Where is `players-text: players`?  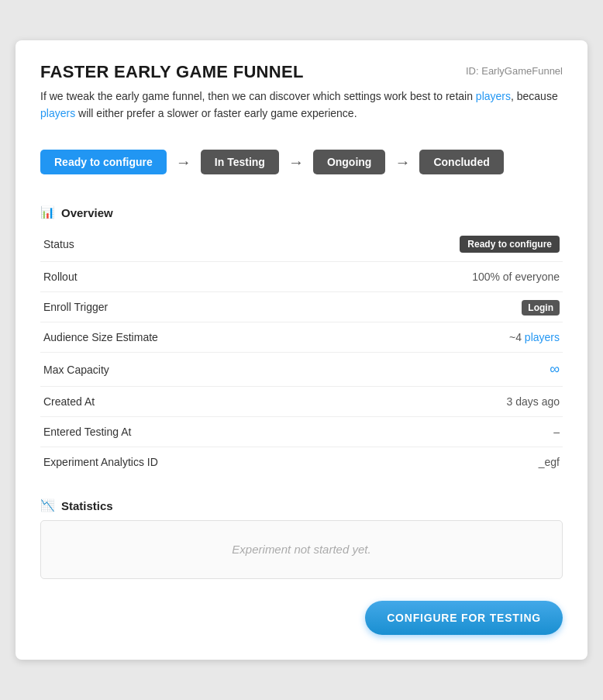
players-text: players is located at coordinates (543, 337).